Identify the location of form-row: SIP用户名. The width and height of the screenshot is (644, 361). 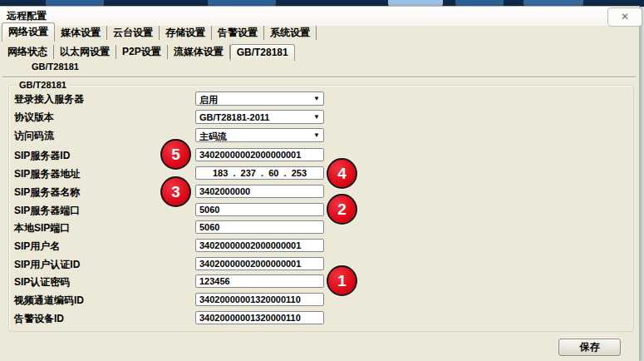
(321, 246).